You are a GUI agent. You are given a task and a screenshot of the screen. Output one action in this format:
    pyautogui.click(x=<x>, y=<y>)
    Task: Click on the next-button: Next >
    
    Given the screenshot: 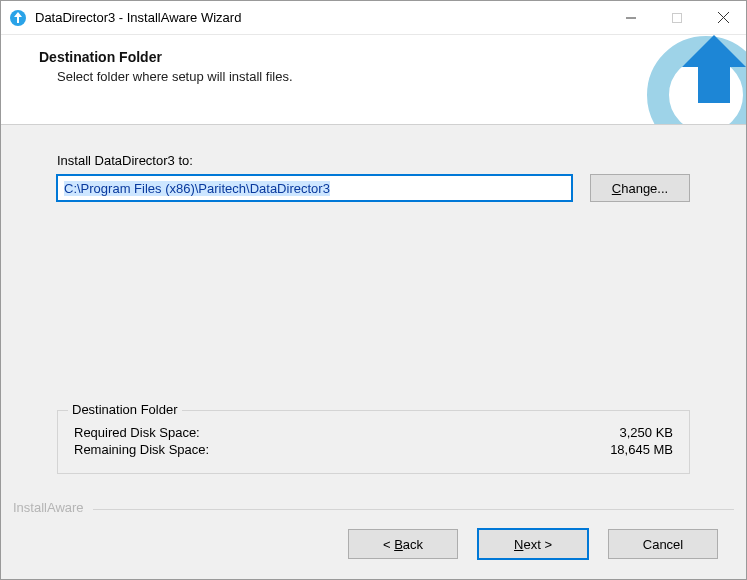 What is the action you would take?
    pyautogui.click(x=533, y=544)
    